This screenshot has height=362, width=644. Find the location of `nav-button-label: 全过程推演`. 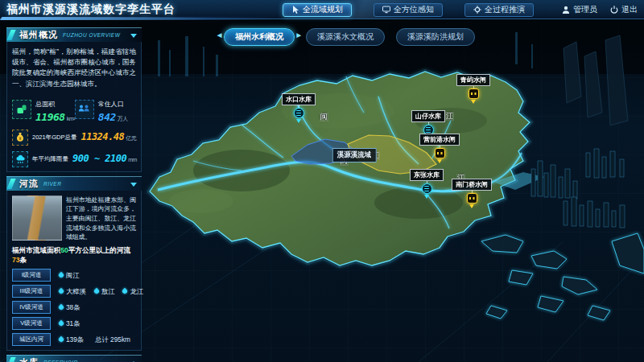

nav-button-label: 全过程推演 is located at coordinates (505, 10).